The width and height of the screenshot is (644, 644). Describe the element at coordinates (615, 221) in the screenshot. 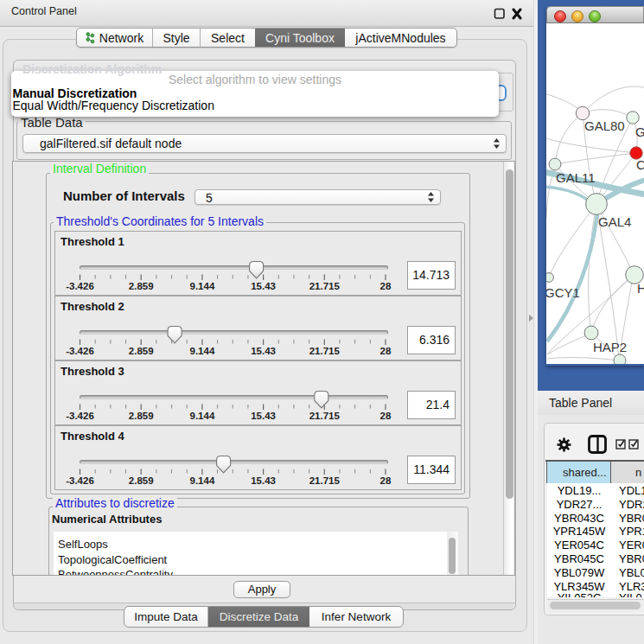

I see `svg-text: GAL4` at that location.